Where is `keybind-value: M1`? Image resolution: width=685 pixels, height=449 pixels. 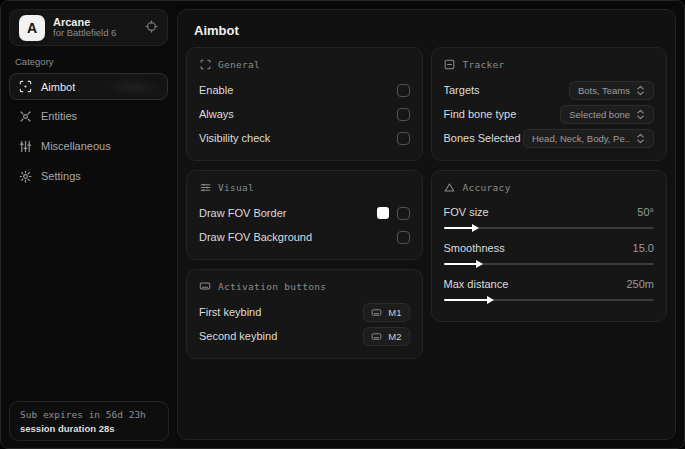 keybind-value: M1 is located at coordinates (394, 312).